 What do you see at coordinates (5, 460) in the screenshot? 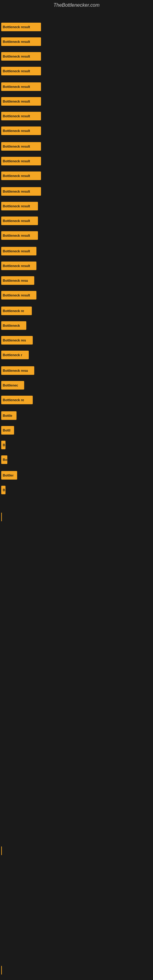
I see `bottleneck-label: Bo` at bounding box center [5, 460].